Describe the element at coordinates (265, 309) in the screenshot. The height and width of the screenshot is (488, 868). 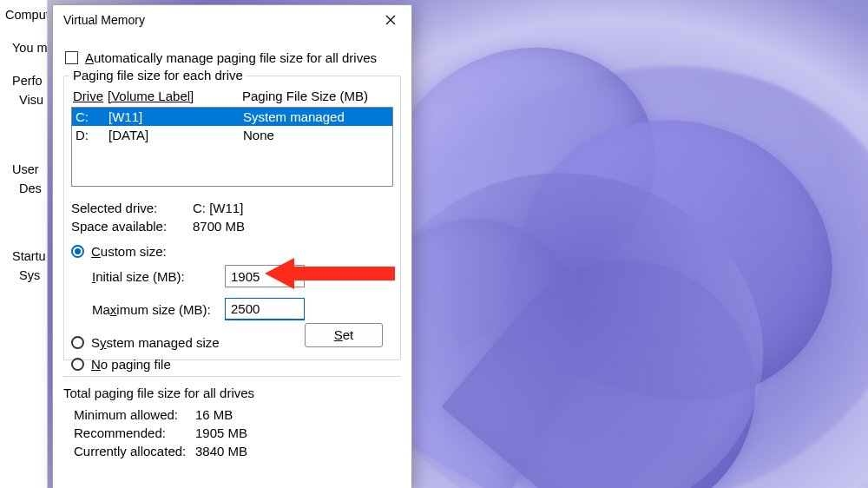
I see `maximum-size-input` at that location.